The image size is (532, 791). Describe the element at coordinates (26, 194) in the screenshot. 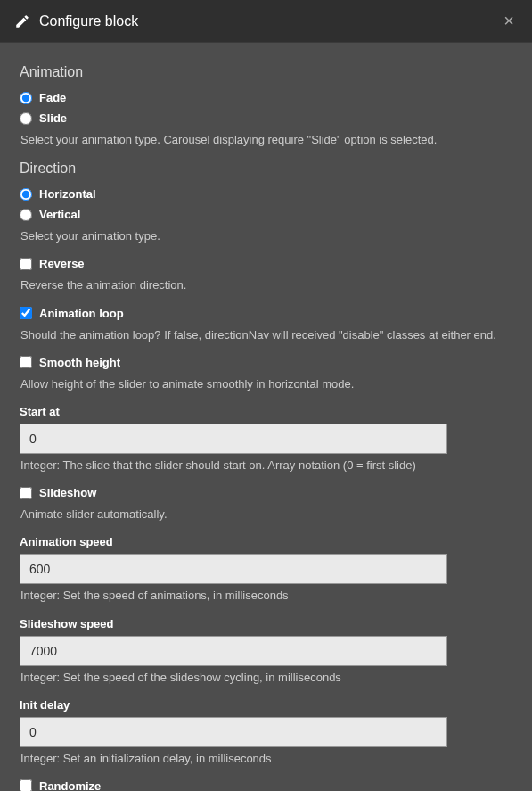

I see `direction-horizontal-radio` at that location.